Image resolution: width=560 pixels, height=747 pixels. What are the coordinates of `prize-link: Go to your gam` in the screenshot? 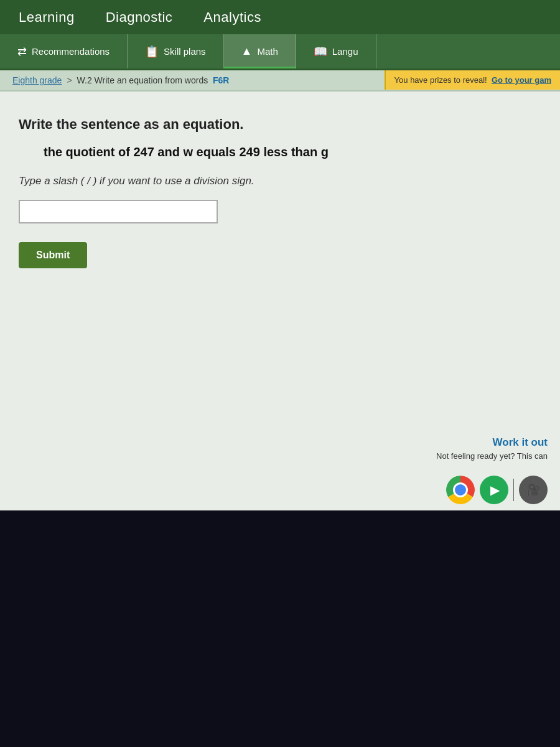 It's located at (521, 80).